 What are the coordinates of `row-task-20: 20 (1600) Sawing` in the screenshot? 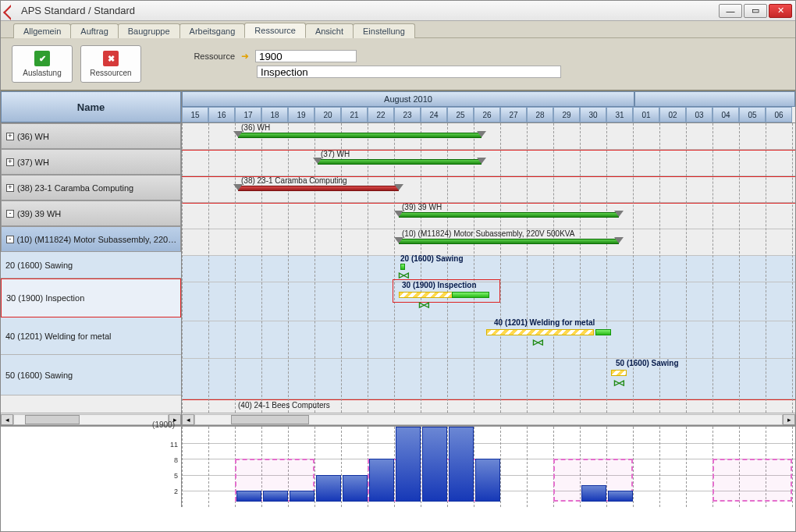 It's located at (91, 265).